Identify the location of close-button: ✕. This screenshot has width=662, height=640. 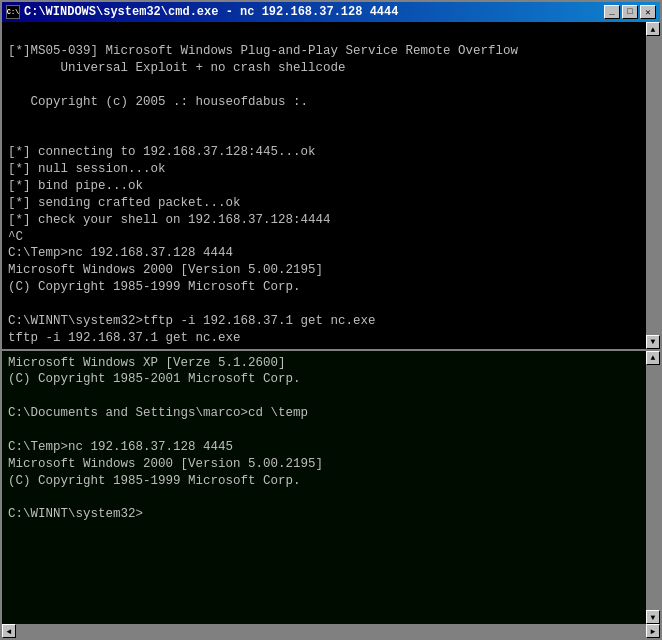
(648, 12).